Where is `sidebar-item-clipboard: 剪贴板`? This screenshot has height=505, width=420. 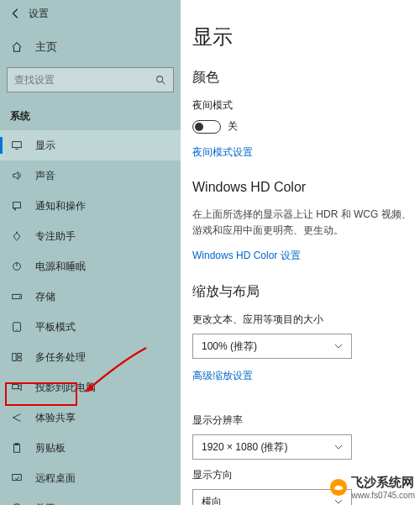 sidebar-item-clipboard: 剪贴板 is located at coordinates (91, 448).